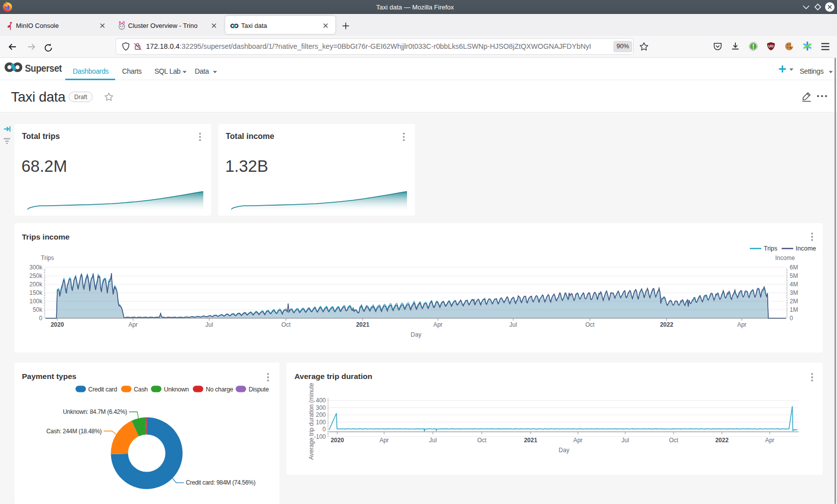  I want to click on svg-text: 150k, so click(36, 293).